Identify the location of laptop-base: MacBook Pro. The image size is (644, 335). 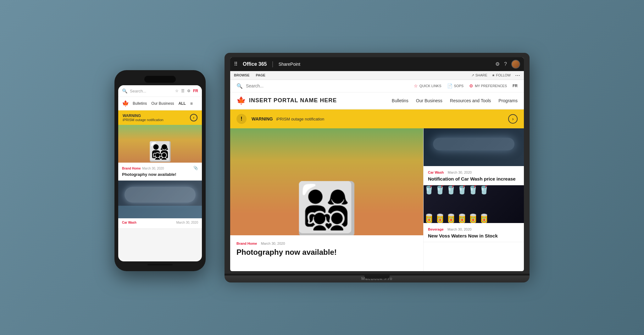
(377, 278).